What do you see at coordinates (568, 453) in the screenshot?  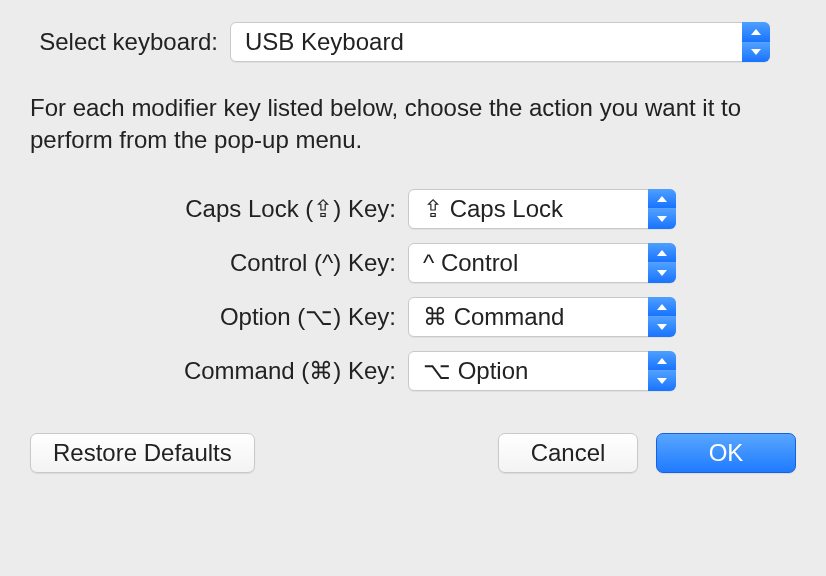 I see `cancel-button: Cancel` at bounding box center [568, 453].